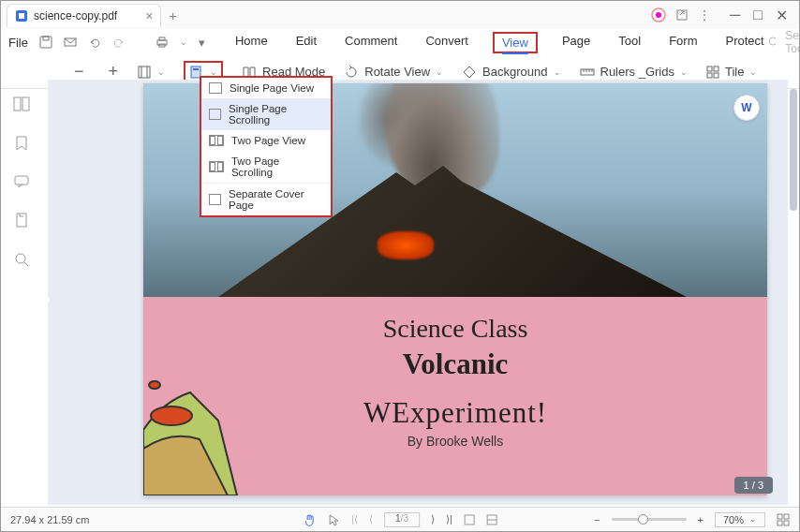 Image resolution: width=800 pixels, height=532 pixels. What do you see at coordinates (266, 167) in the screenshot?
I see `dd-two-page-scrolling: Two Page Scrolling` at bounding box center [266, 167].